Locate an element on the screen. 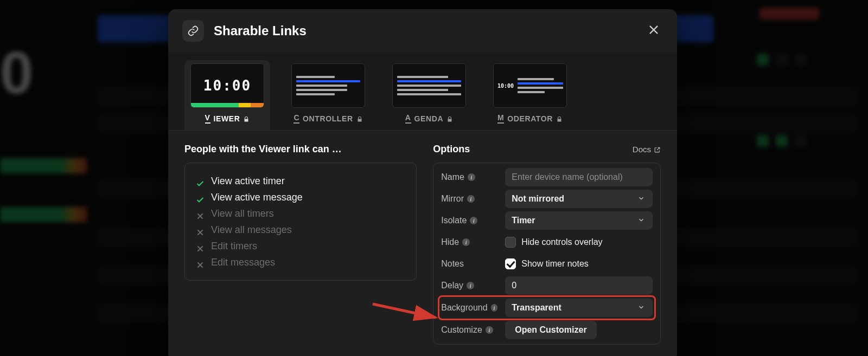 The image size is (868, 356). tab-viewer: 10:00 VIEWER is located at coordinates (227, 95).